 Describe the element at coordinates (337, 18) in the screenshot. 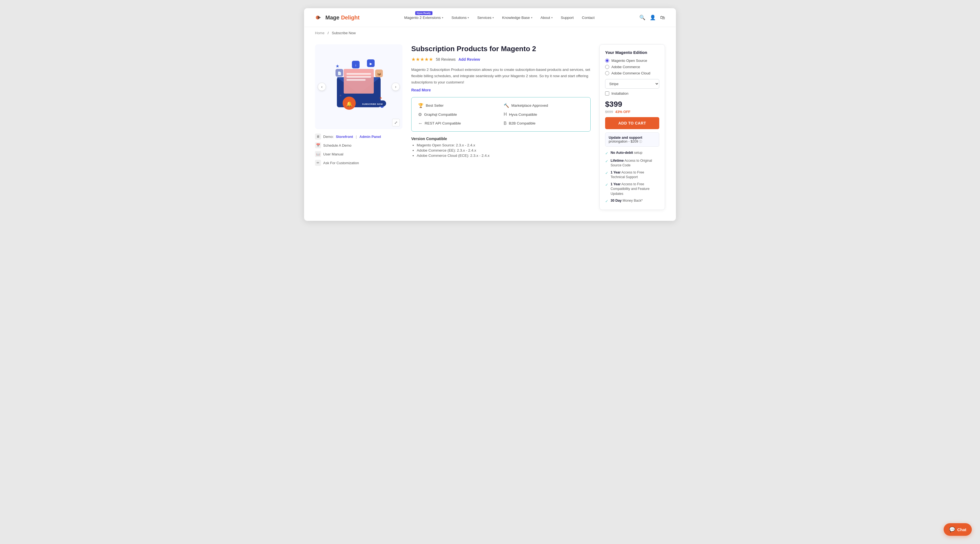

I see `logo: MageDelight` at that location.